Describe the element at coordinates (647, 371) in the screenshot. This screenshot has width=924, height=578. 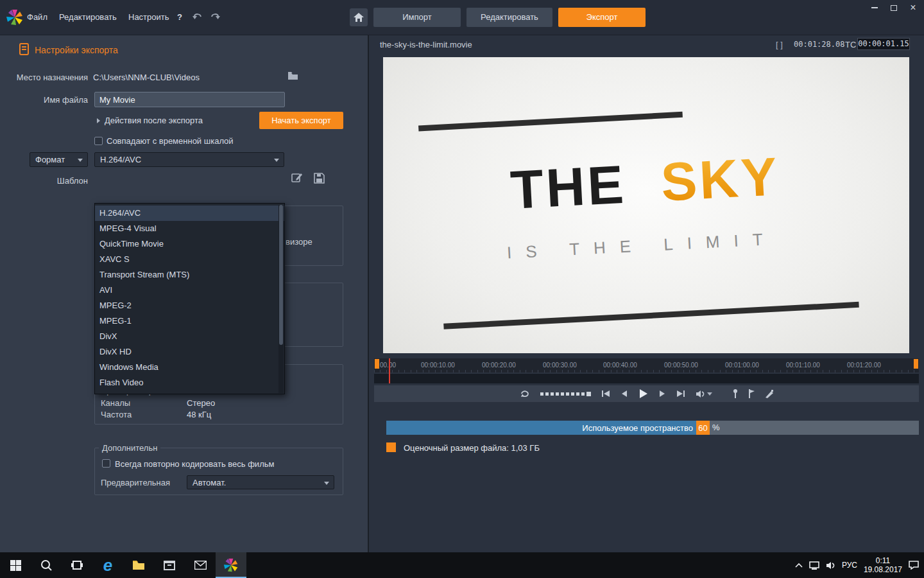
I see `minor-ticks` at that location.